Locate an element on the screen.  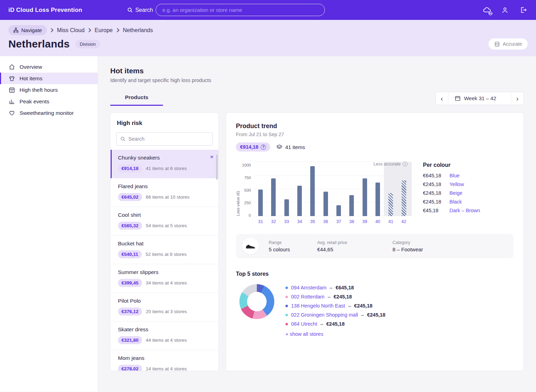
list-item-chunky-sneakers: Chunky sneakers × €914,18 41 items at 6 … is located at coordinates (165, 164).